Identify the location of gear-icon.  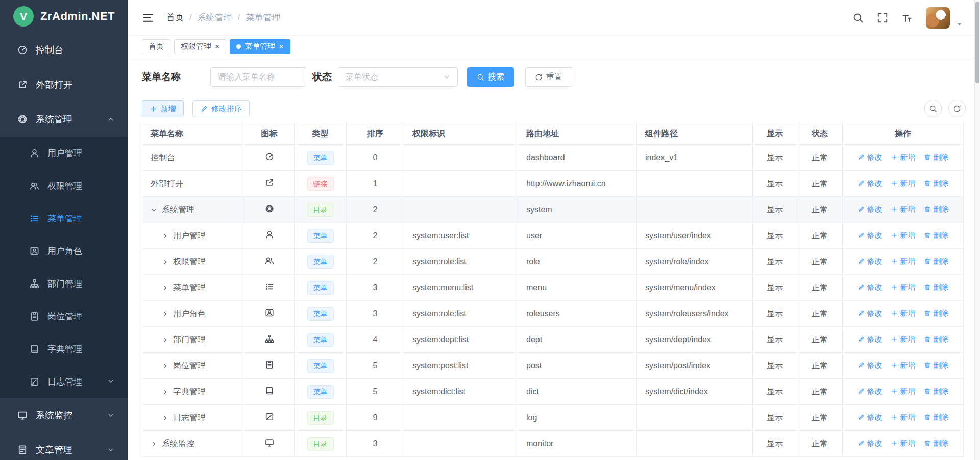
(270, 209).